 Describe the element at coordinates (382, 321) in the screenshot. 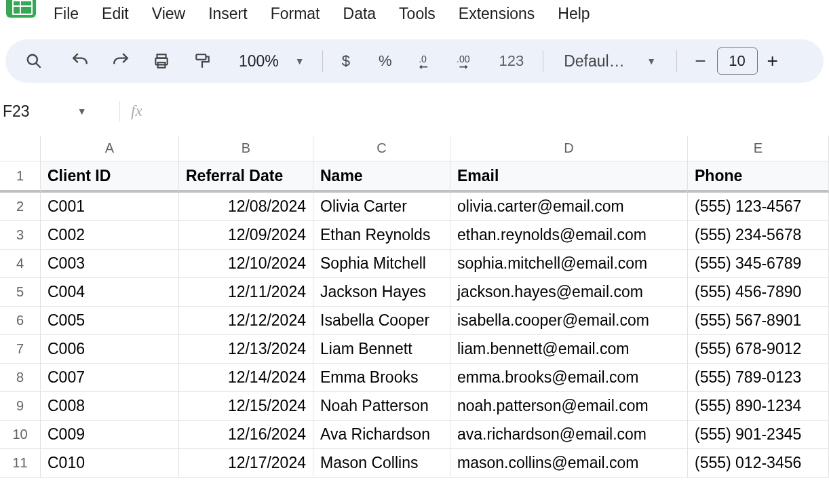

I see `cell: Isabella Cooper` at that location.